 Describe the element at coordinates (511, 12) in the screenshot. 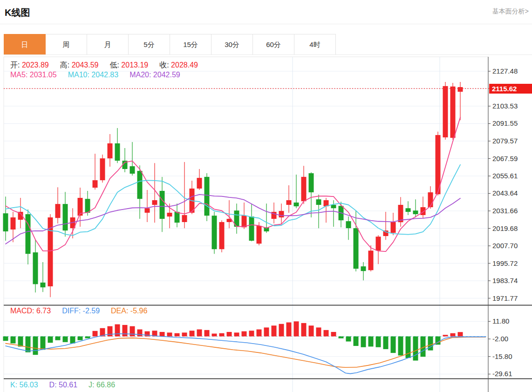

I see `fundamental-analysis-link: 基本面分析>` at that location.